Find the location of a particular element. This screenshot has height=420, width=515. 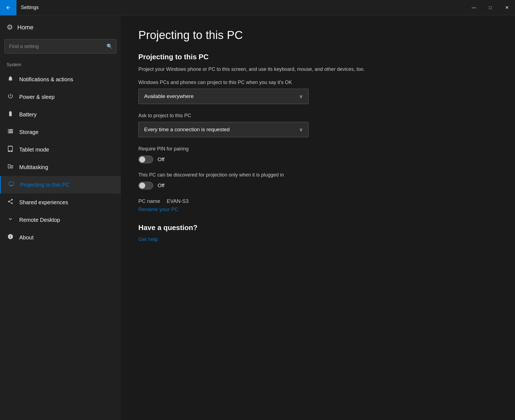

home-icon: ⚙ is located at coordinates (10, 27).